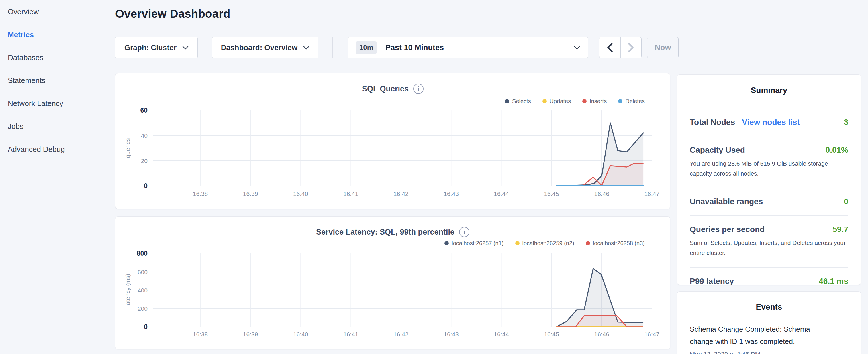 Image resolution: width=868 pixels, height=354 pixels. I want to click on view-nodes-list-link: View nodes list, so click(771, 122).